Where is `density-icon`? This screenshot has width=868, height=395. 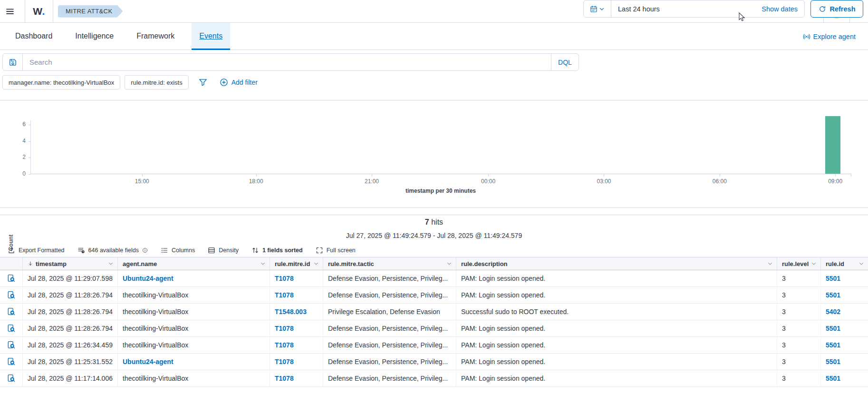 density-icon is located at coordinates (212, 250).